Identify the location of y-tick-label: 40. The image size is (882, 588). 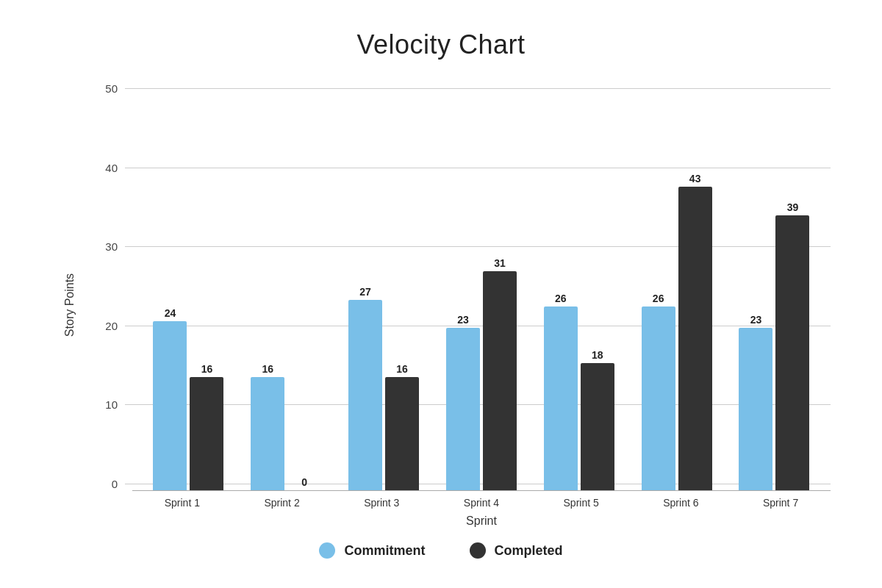
(107, 168).